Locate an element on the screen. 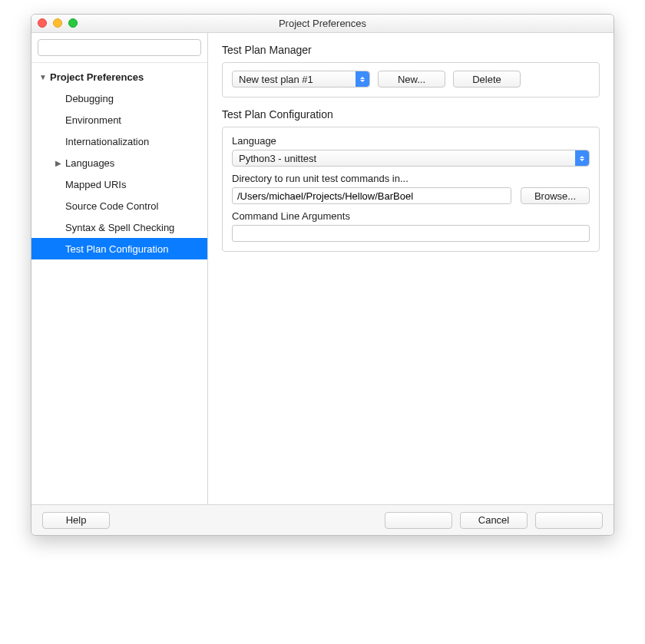 The width and height of the screenshot is (645, 644). language-label: Language is located at coordinates (411, 141).